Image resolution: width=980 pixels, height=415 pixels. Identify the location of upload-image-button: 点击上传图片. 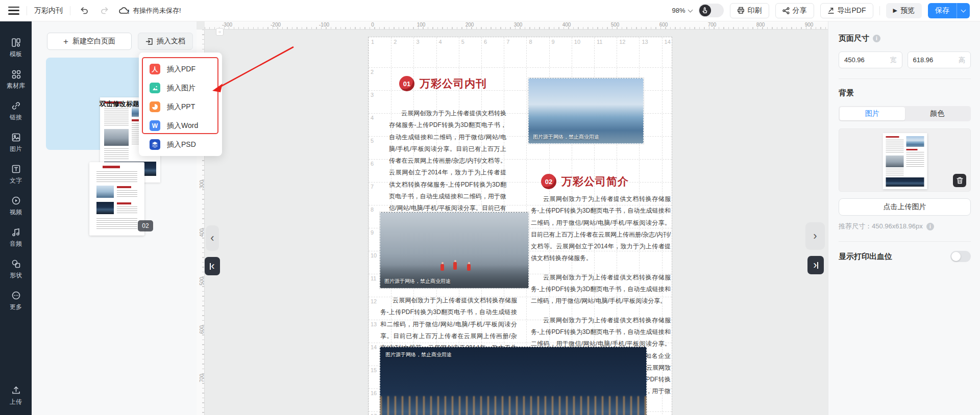
(904, 207).